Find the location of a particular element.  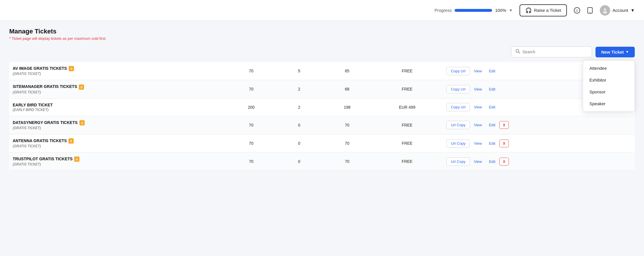

page-title: Manage Tickets is located at coordinates (322, 31).